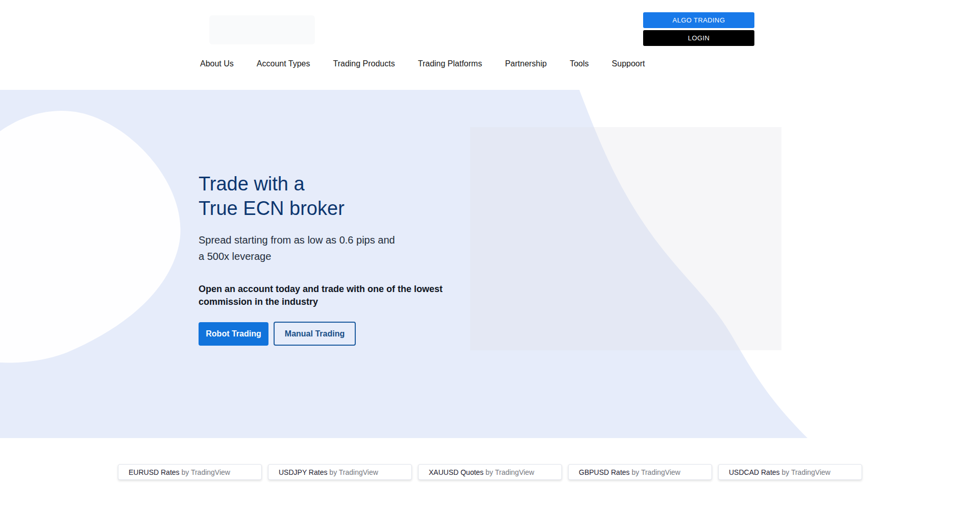 The height and width of the screenshot is (507, 980). Describe the element at coordinates (363, 64) in the screenshot. I see `nav-item-trading-products: Trading Products` at that location.